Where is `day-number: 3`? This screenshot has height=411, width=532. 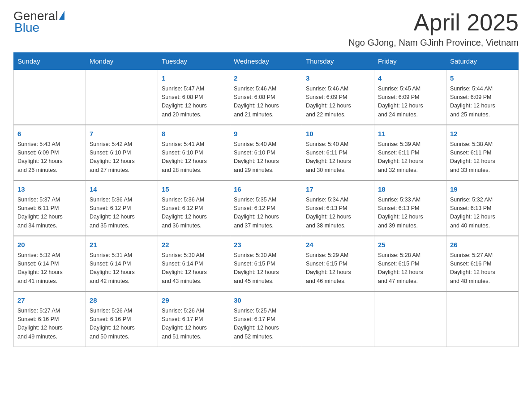 day-number: 3 is located at coordinates (338, 79).